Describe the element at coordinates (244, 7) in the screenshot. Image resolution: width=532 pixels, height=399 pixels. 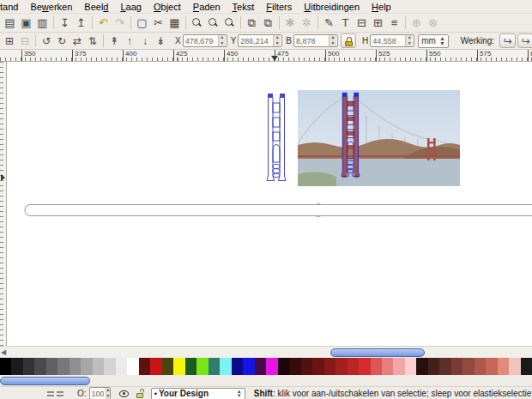
I see `menu-item-tekst: Tekst` at that location.